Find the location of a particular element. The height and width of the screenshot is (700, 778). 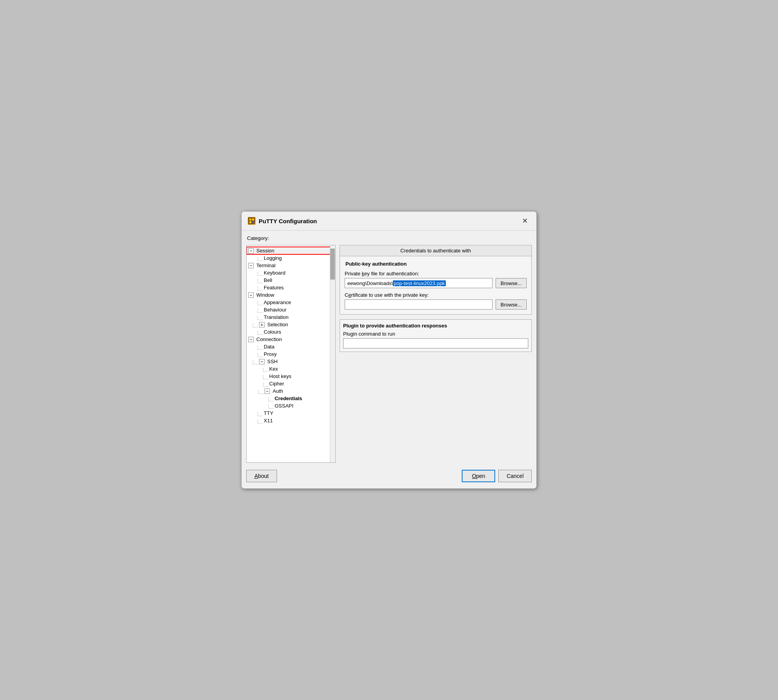

tree-item-kex: Kex is located at coordinates (291, 369).